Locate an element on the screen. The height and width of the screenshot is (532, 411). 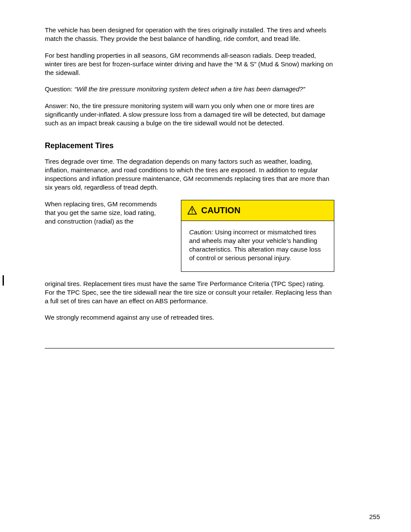
warning-triangle-icon is located at coordinates (192, 210).